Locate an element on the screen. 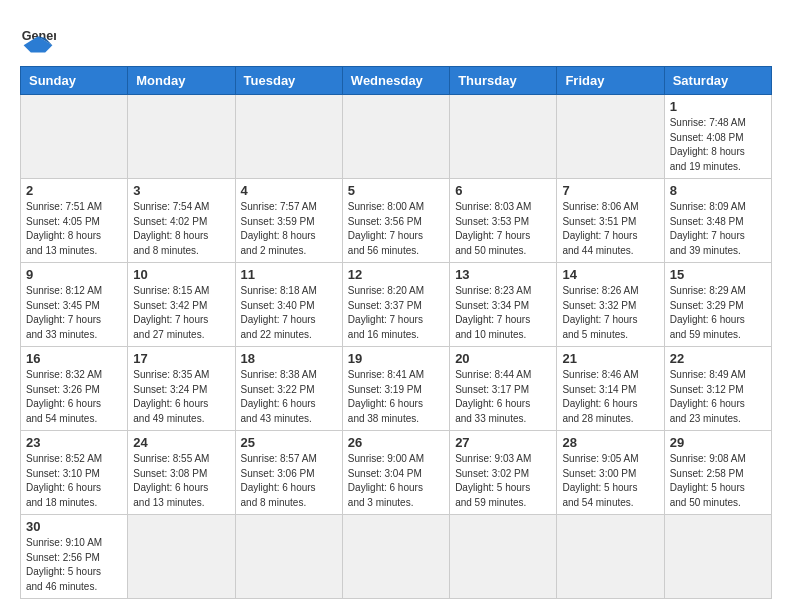 Image resolution: width=792 pixels, height=612 pixels. day-number: 9 is located at coordinates (74, 274).